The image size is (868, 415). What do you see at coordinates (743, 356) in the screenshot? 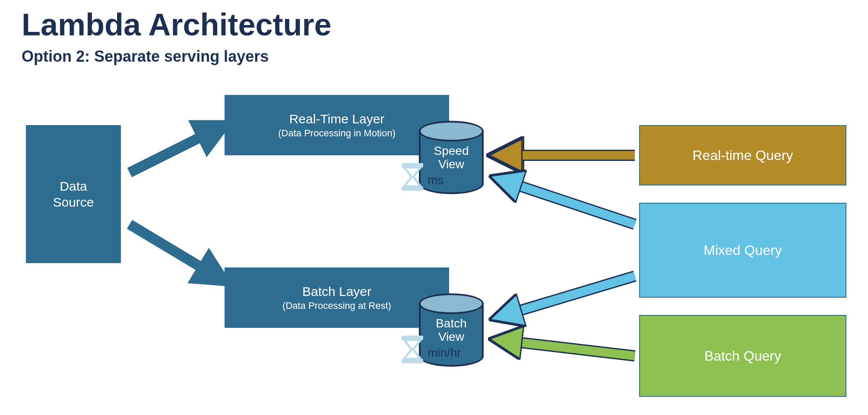
I see `batch-query-label: Batch Query` at bounding box center [743, 356].